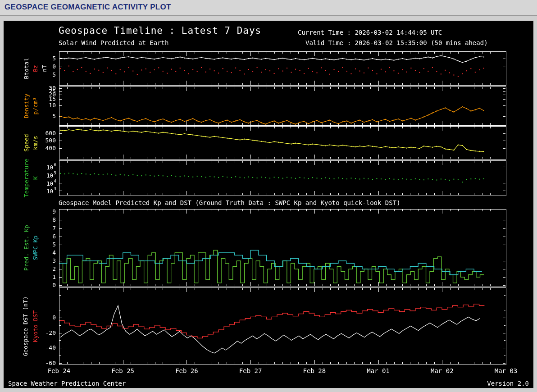 The height and width of the screenshot is (392, 537). Describe the element at coordinates (67, 383) in the screenshot. I see `footer-credit: Space Weather Prediction Center` at that location.